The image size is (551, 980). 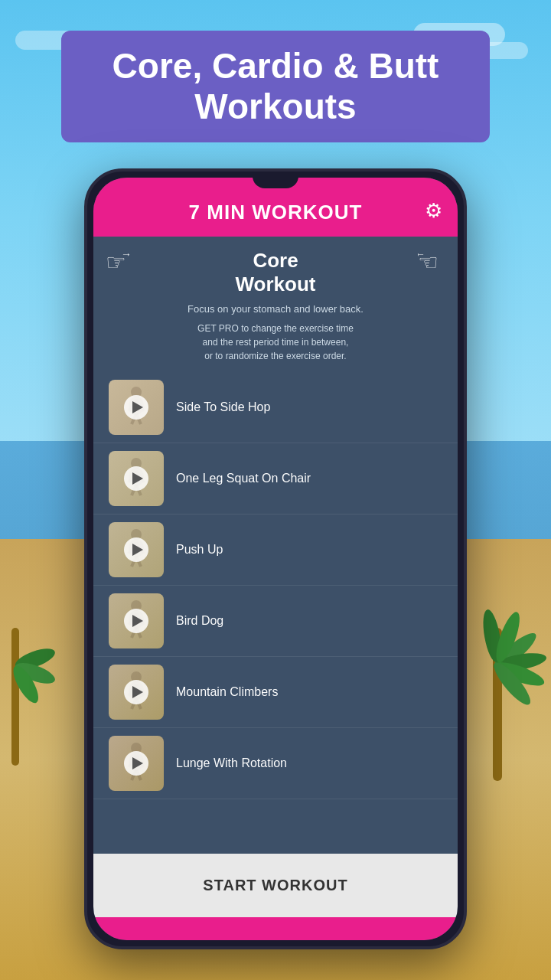 I want to click on swipe-left-icon: ☞ →, so click(x=119, y=264).